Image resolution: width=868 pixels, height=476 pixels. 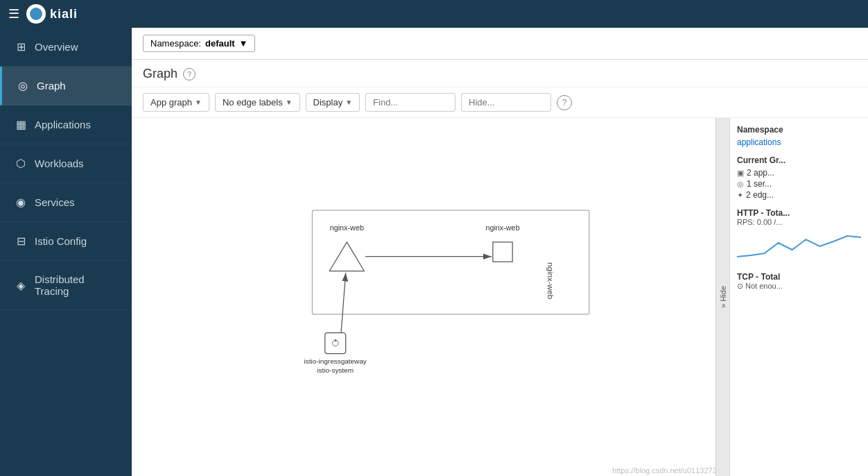 I want to click on app-graph-button: App graph ▼, so click(x=176, y=103).